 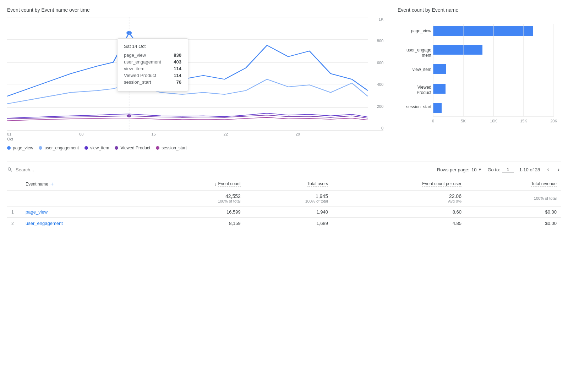 What do you see at coordinates (59, 148) in the screenshot?
I see `legend-item-user-engagement: user_engagement` at bounding box center [59, 148].